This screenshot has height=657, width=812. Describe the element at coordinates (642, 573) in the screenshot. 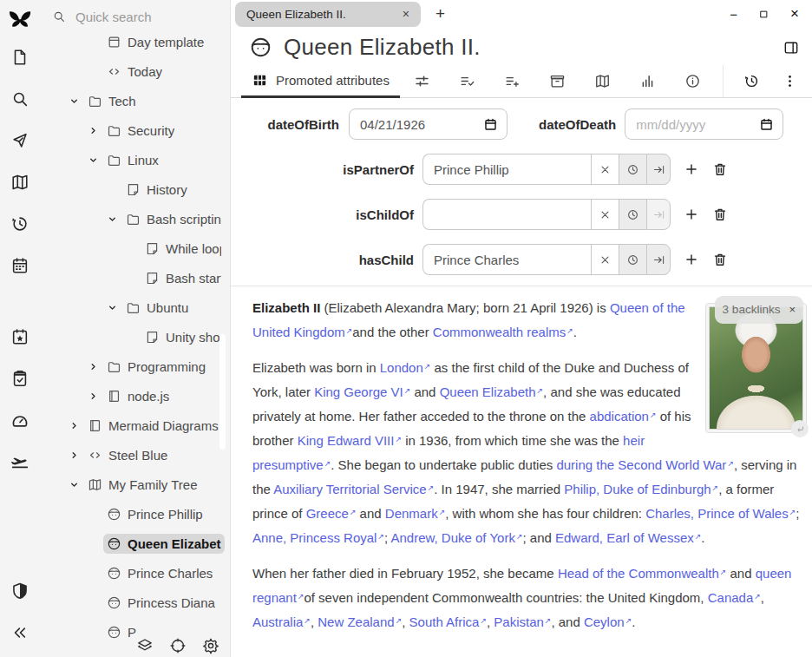

I see `note-link: Head of the Commonwealth↗` at that location.